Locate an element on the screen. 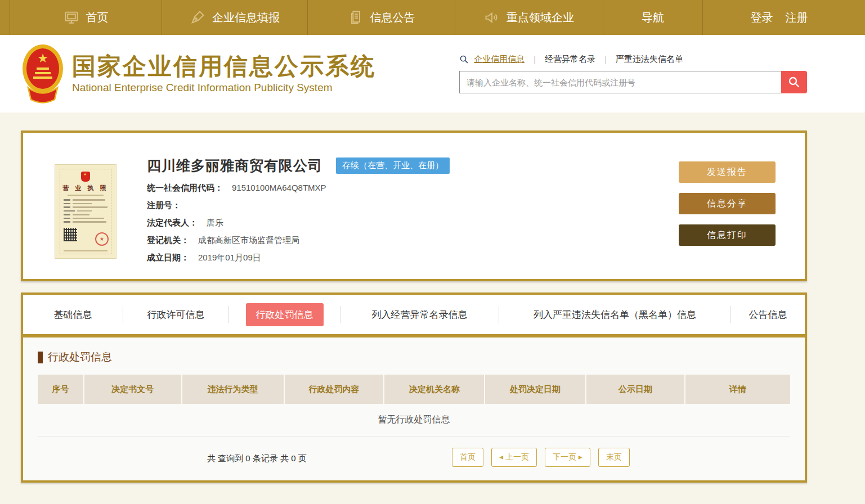 Image resolution: width=865 pixels, height=504 pixels. nav-item-label: 首页 is located at coordinates (97, 18).